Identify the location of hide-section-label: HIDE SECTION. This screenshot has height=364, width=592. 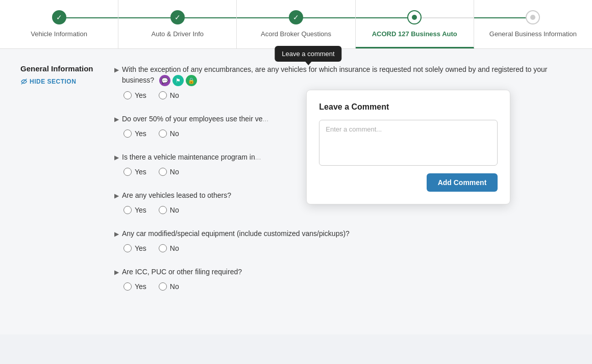
(53, 82).